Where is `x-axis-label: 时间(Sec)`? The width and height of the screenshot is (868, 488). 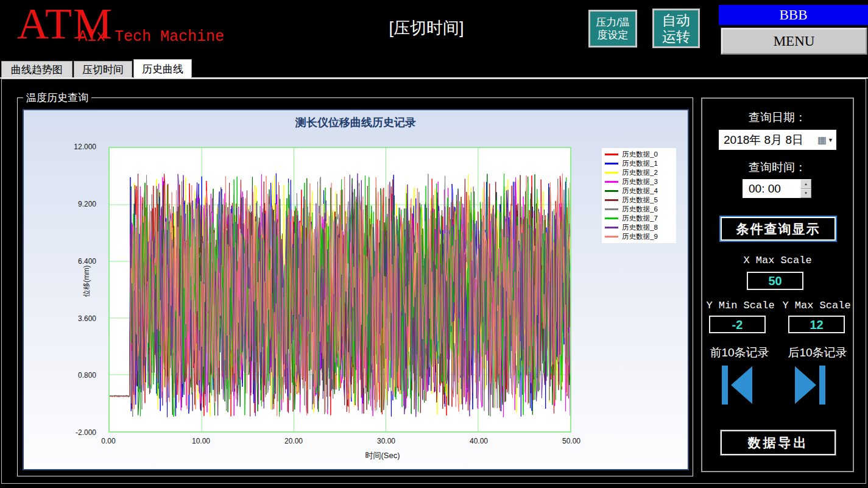 x-axis-label: 时间(Sec) is located at coordinates (298, 456).